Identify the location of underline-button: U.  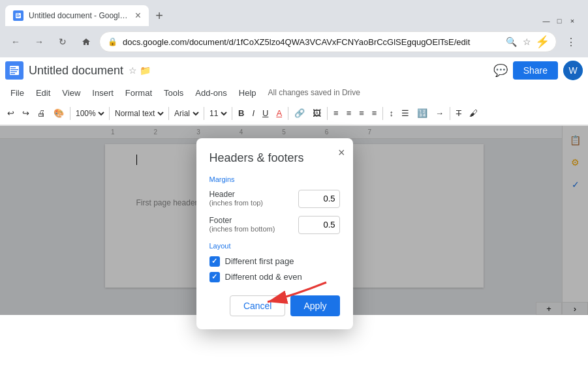
(265, 113).